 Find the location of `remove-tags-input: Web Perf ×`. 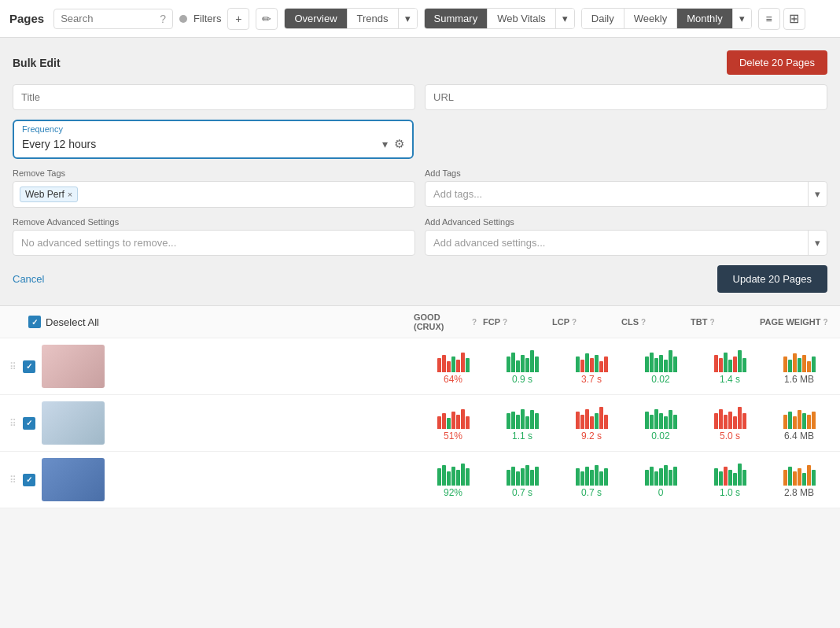

remove-tags-input: Web Perf × is located at coordinates (214, 194).